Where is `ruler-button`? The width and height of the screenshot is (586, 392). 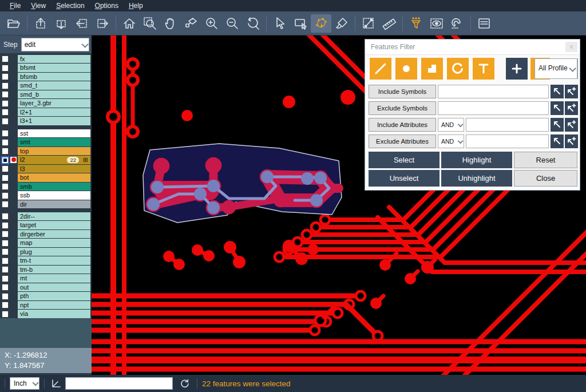 ruler-button is located at coordinates (389, 23).